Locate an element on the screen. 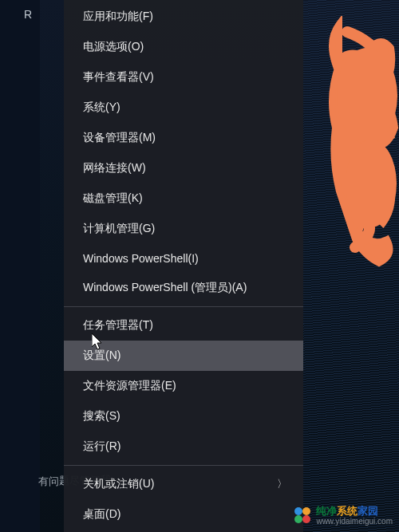 The image size is (399, 532). menu-item-label: 任务管理器(T) is located at coordinates (118, 325).